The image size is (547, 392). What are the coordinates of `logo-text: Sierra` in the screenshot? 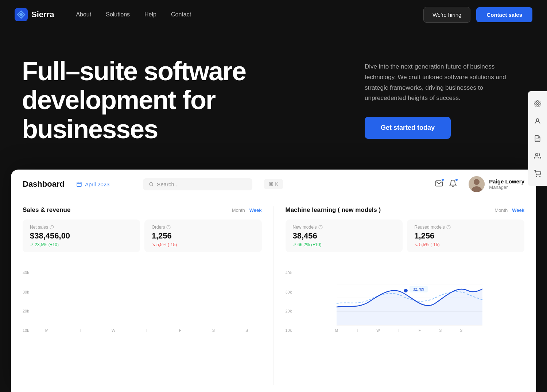 It's located at (43, 15).